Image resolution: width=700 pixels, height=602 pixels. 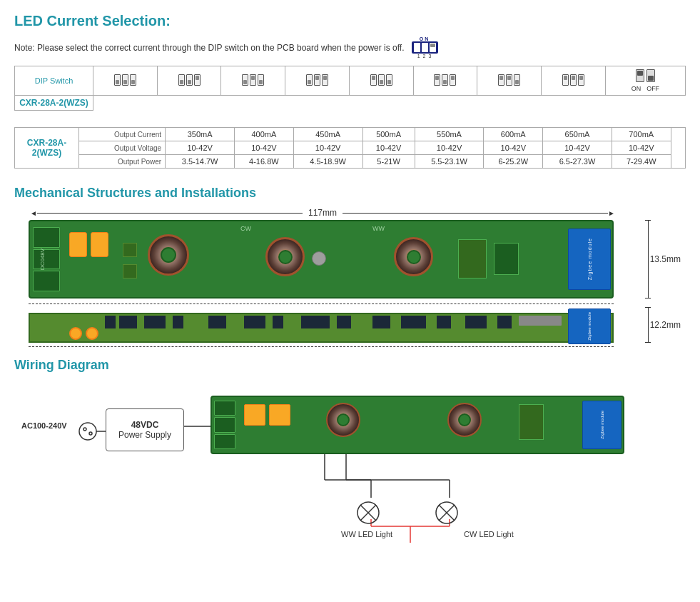 What do you see at coordinates (264, 134) in the screenshot?
I see `current-col-2: 400mA` at bounding box center [264, 134].